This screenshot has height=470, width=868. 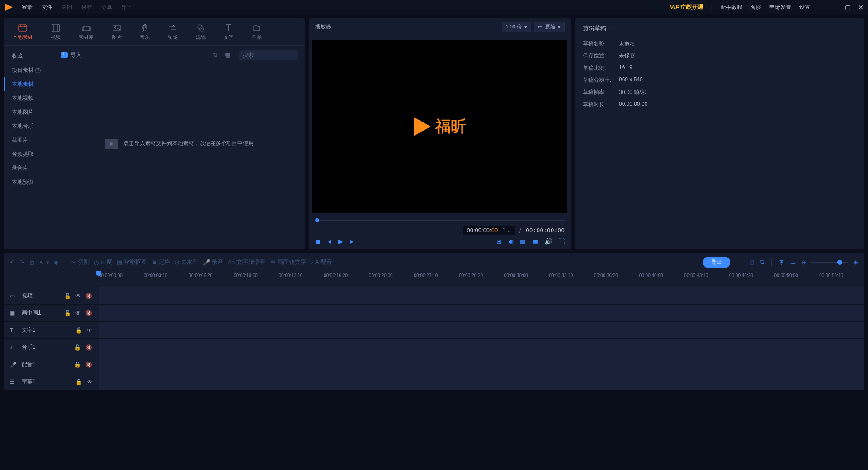 What do you see at coordinates (561, 241) in the screenshot?
I see `fullscreen-icon: ⛶` at bounding box center [561, 241].